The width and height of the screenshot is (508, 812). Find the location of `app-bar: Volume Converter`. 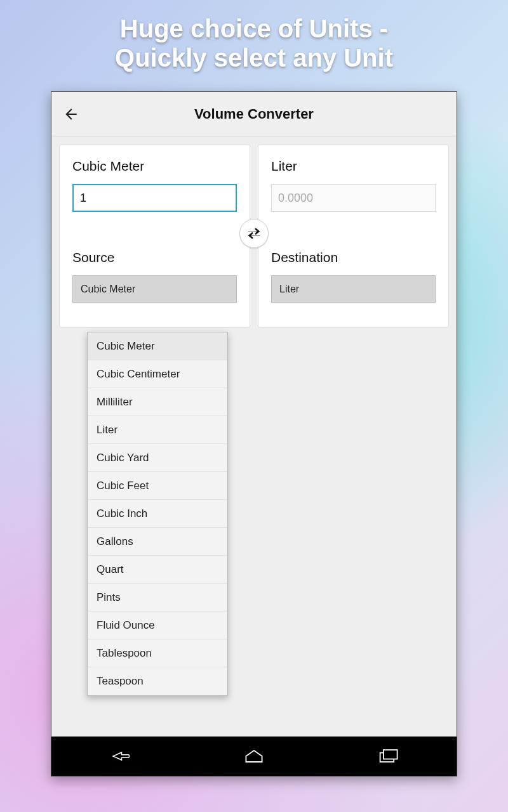

app-bar: Volume Converter is located at coordinates (254, 114).